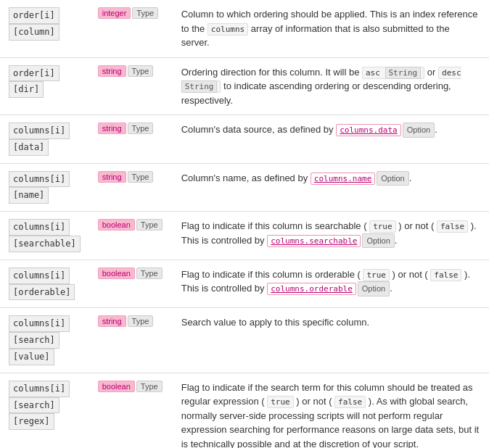 The width and height of the screenshot is (489, 448). I want to click on description-cell: Flag to indicate if this column is order…, so click(331, 284).